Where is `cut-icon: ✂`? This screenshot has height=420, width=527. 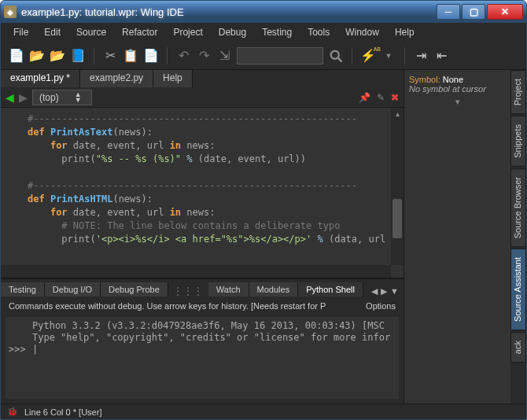 cut-icon: ✂ is located at coordinates (110, 56).